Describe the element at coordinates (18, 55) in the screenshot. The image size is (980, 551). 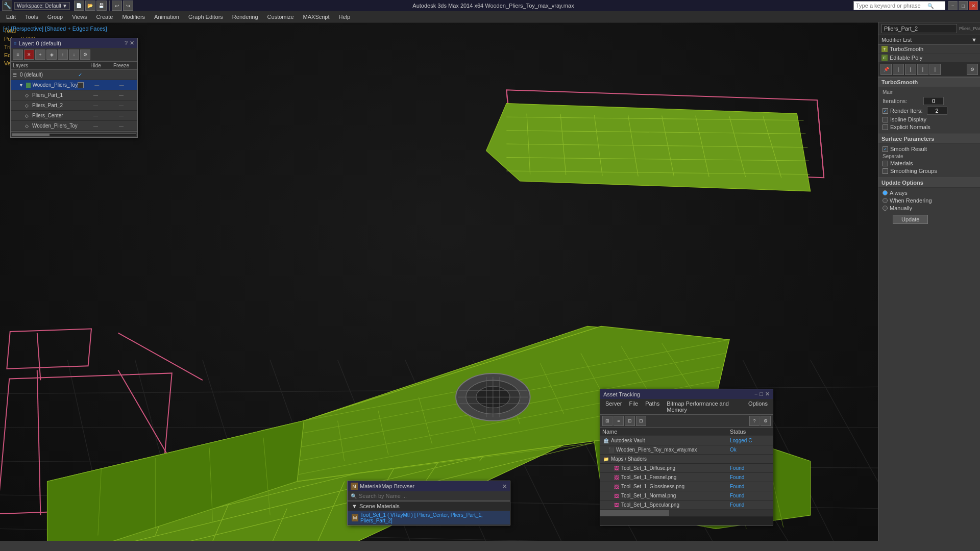
I see `layer-tool-list: ≡` at that location.